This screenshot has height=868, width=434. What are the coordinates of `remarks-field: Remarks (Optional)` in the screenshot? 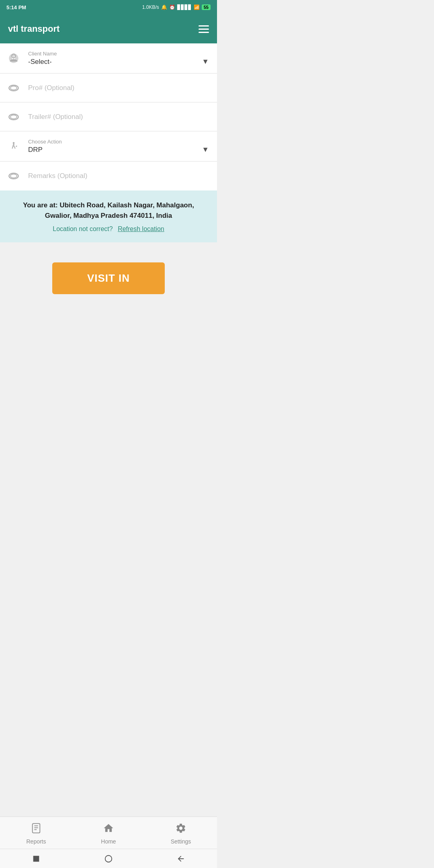 It's located at (117, 176).